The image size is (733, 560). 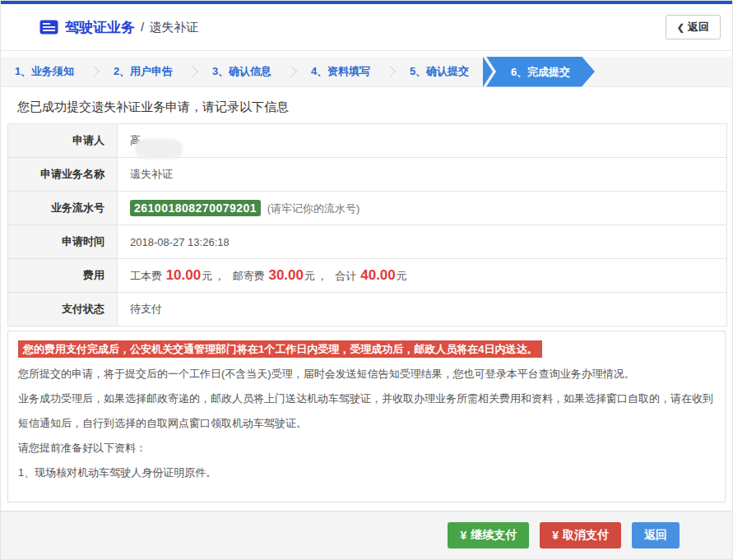 I want to click on notice-paragraph: 1、现场核对机动车驾驶人身份证明原件。, so click(x=367, y=473).